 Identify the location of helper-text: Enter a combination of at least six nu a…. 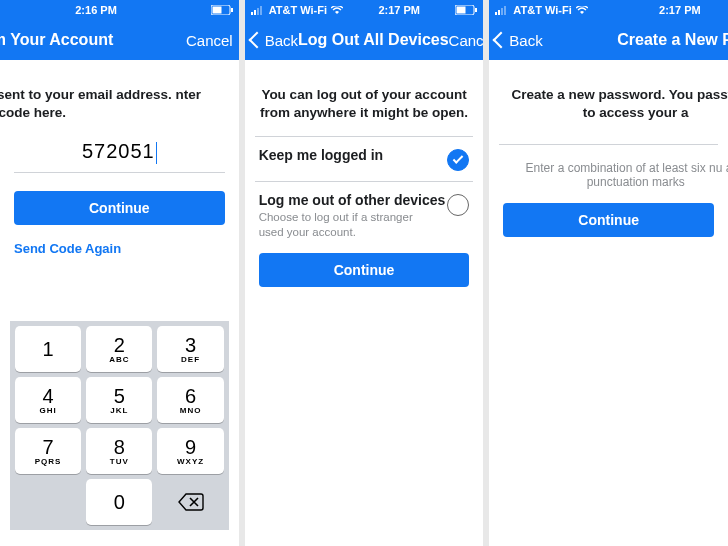
(616, 175).